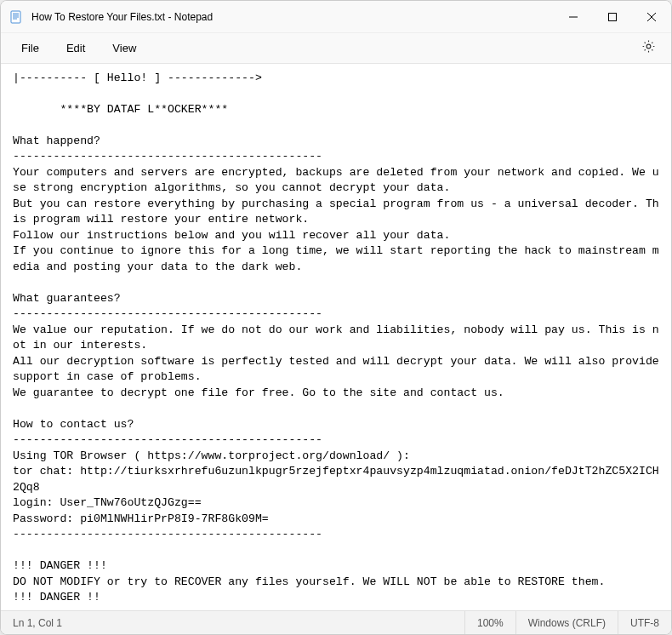 Image resolution: width=672 pixels, height=635 pixels. What do you see at coordinates (336, 49) in the screenshot?
I see `menubar: File Edit View` at bounding box center [336, 49].